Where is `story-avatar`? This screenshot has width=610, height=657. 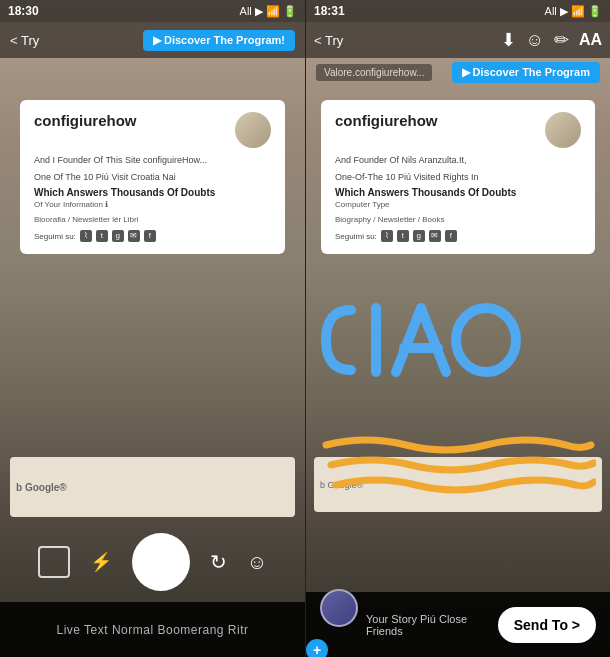
story-avatar is located at coordinates (339, 608).